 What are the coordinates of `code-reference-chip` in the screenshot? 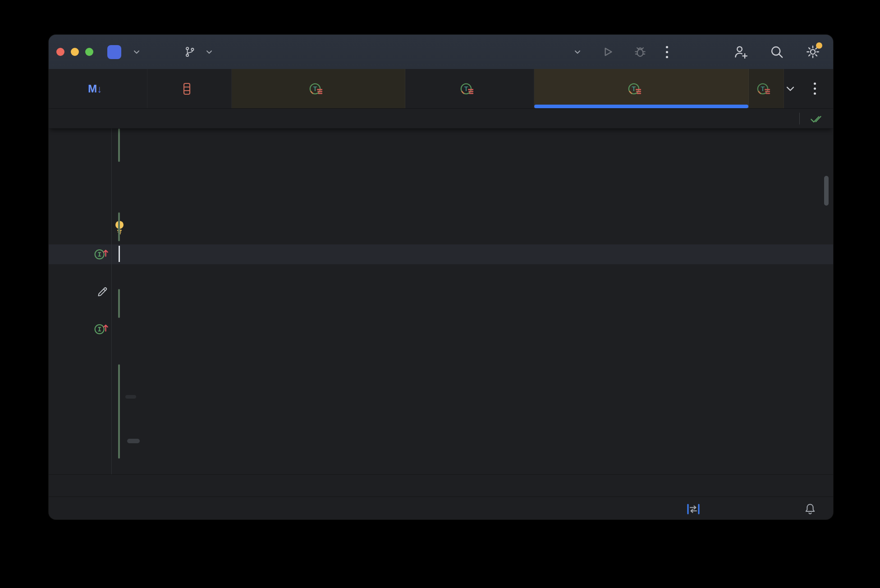 It's located at (131, 397).